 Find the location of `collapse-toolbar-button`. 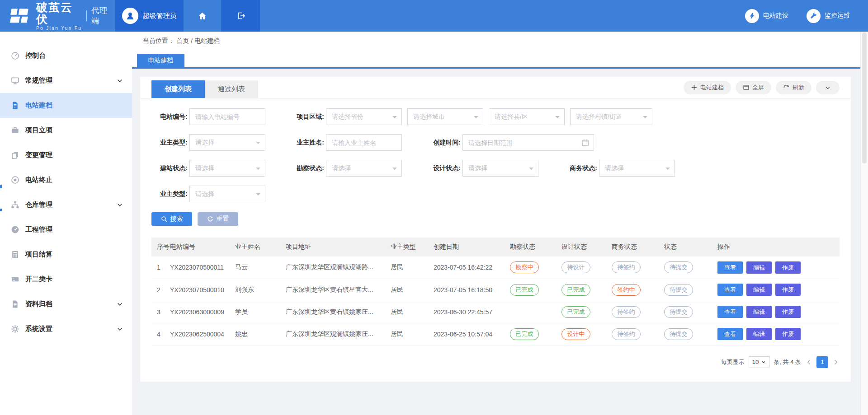

collapse-toolbar-button is located at coordinates (828, 88).